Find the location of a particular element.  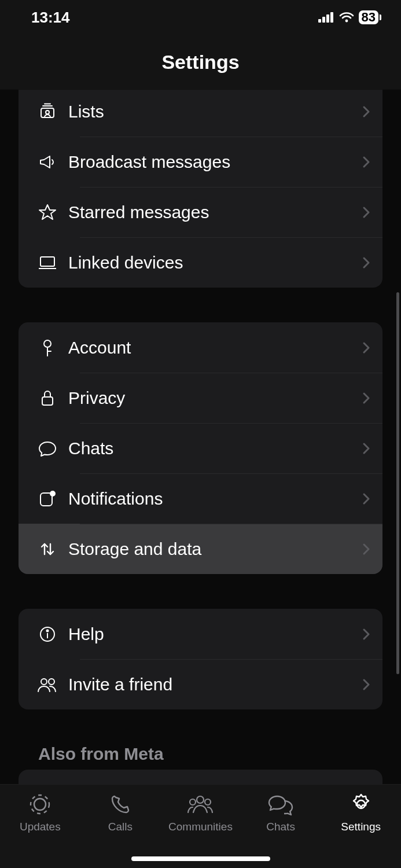

tab-label: Settings is located at coordinates (361, 827).